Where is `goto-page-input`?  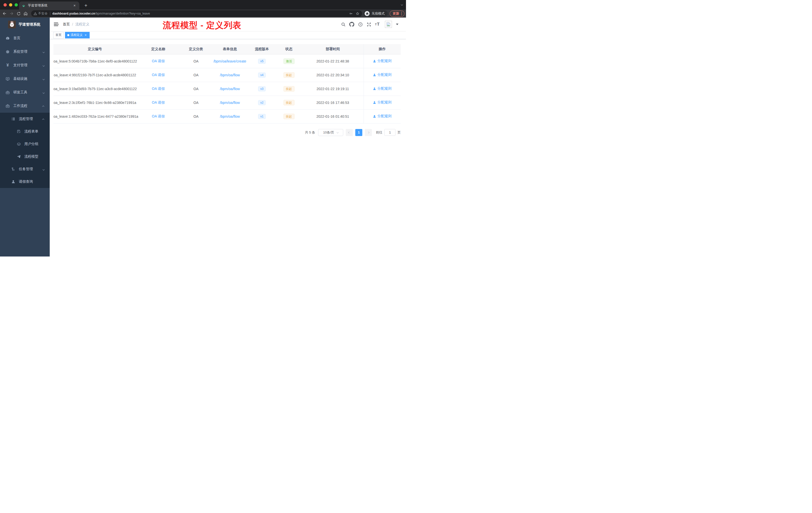
goto-page-input is located at coordinates (390, 132).